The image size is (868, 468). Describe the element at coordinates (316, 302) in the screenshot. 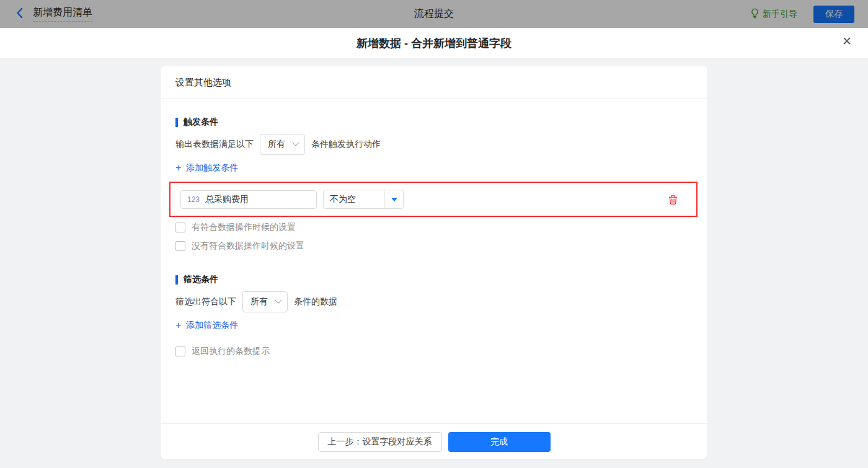

I see `filter-suffix-label: 条件的数据` at that location.